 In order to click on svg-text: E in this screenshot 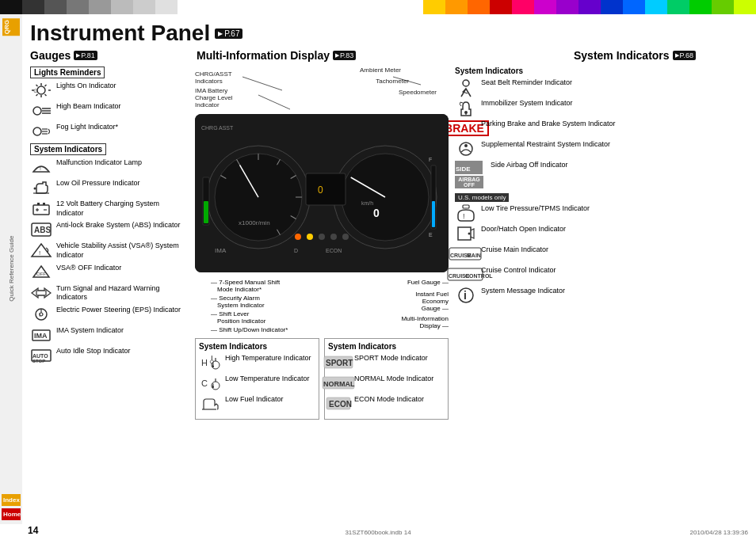, I will do `click(431, 234)`.